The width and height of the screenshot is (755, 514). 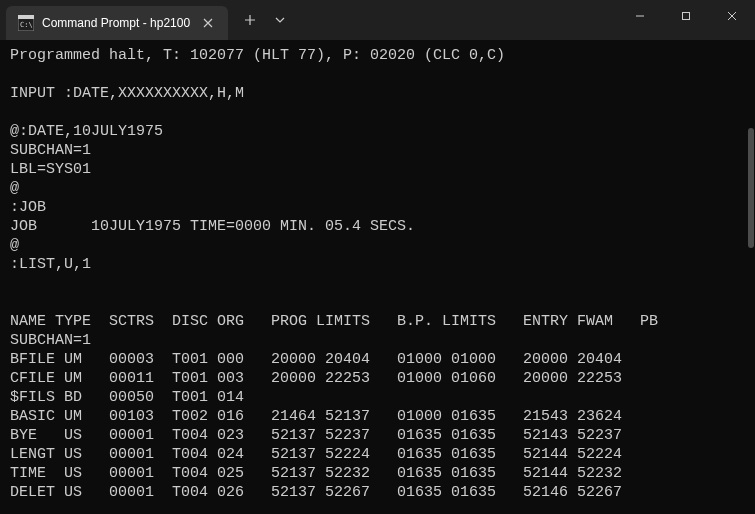 What do you see at coordinates (280, 20) in the screenshot?
I see `chevron-down-icon` at bounding box center [280, 20].